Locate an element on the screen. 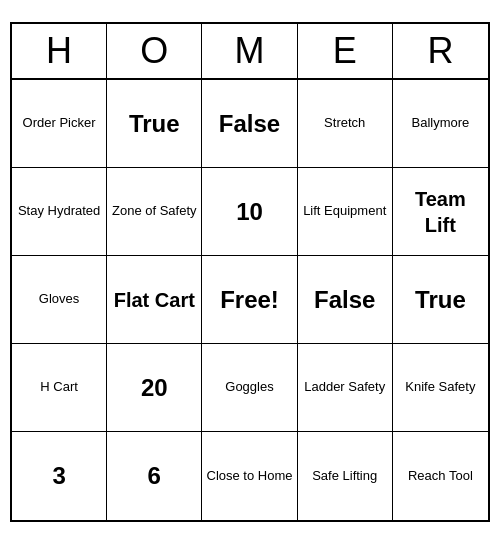 The image size is (500, 544). cell-text-23: Safe Lifting is located at coordinates (344, 476).